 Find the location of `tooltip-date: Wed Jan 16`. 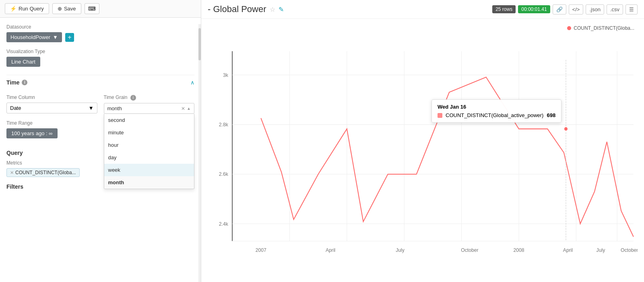

tooltip-date: Wed Jan 16 is located at coordinates (497, 107).